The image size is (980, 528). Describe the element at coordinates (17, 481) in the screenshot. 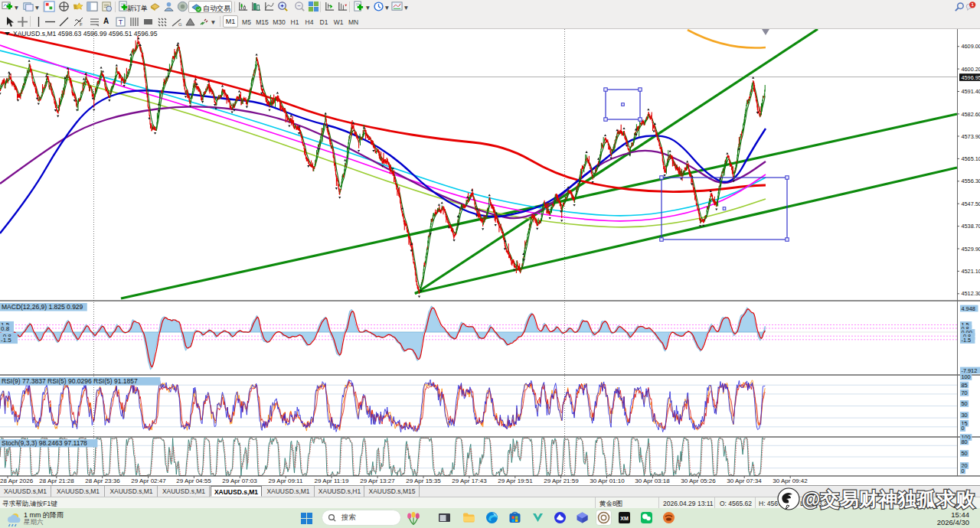

I see `svg-text: 28 Apr 2026` at that location.